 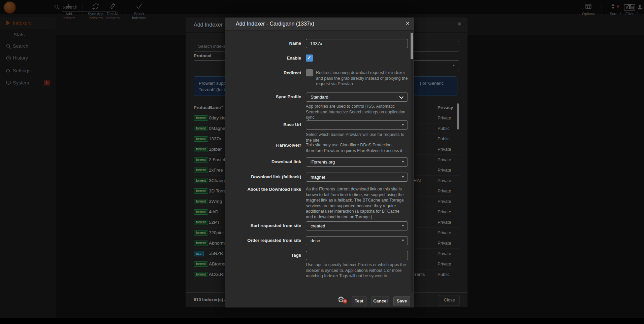 What do you see at coordinates (357, 177) in the screenshot?
I see `download-link-fallback-select: magnet ▾` at bounding box center [357, 177].